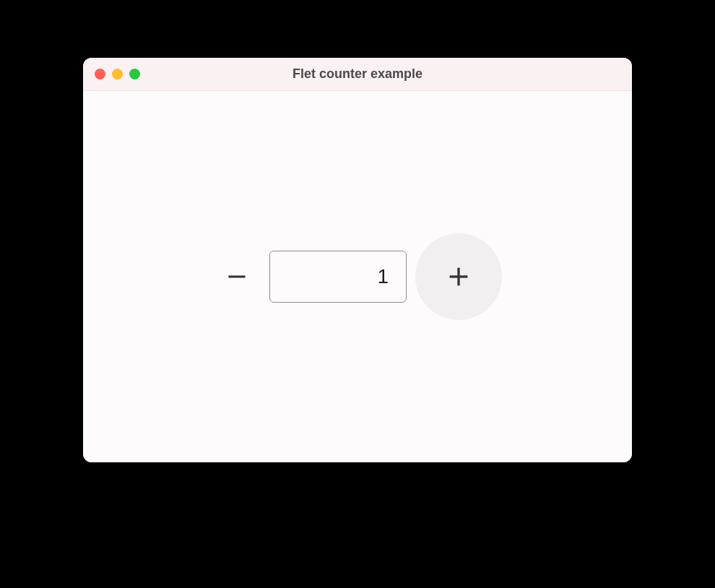 Image resolution: width=715 pixels, height=588 pixels. I want to click on minimize-window-button, so click(117, 74).